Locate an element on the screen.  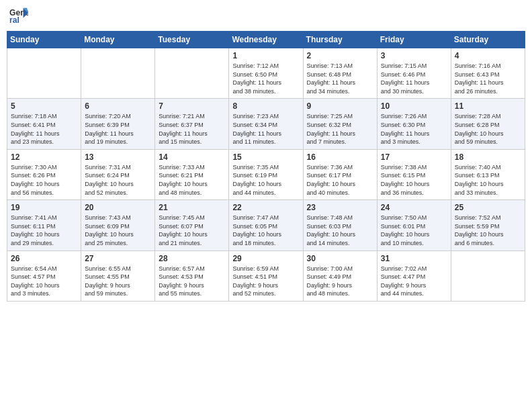
logo: Gene ral is located at coordinates (20, 16).